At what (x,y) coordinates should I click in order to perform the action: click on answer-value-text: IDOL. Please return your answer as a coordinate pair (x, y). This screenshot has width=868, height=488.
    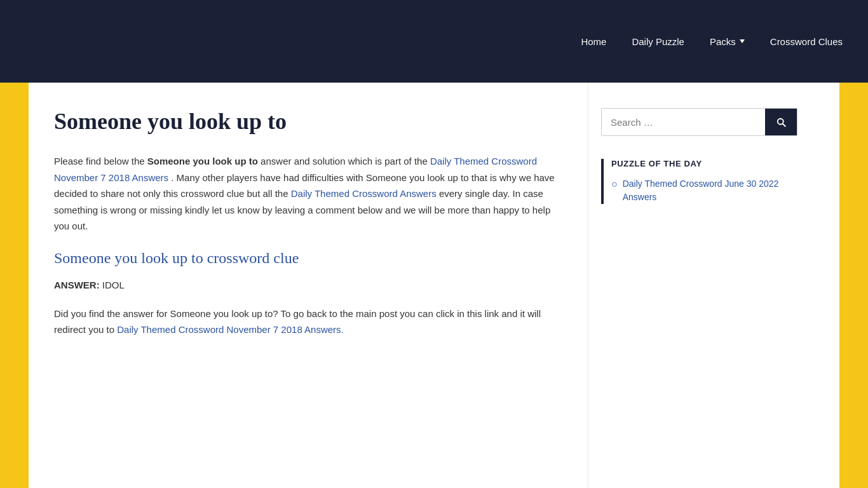
    Looking at the image, I should click on (113, 285).